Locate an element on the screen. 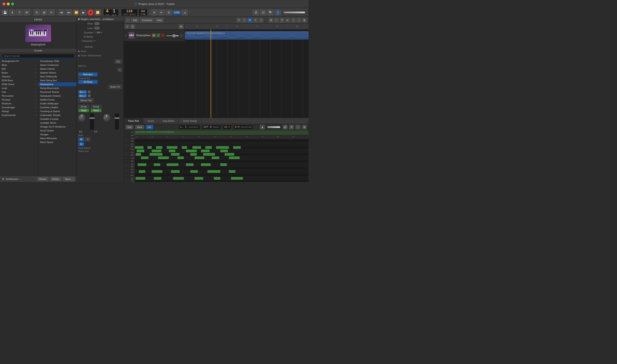  volume-knob: ● is located at coordinates (182, 35).